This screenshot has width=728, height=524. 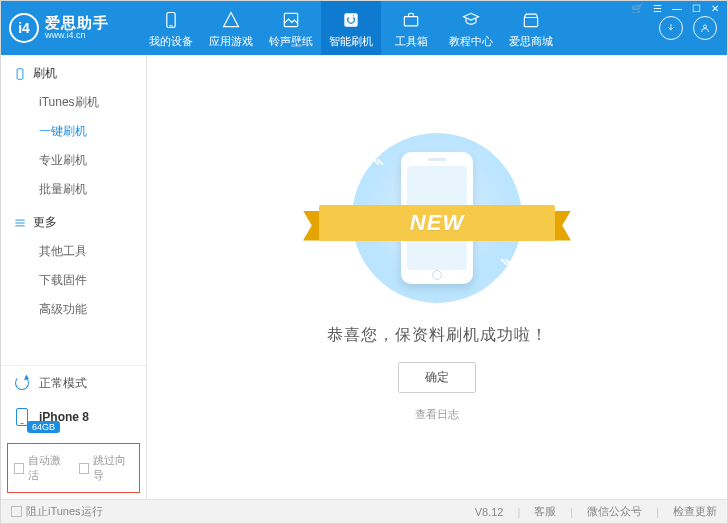 What do you see at coordinates (471, 28) in the screenshot?
I see `nav-tutorial: 教程中心` at bounding box center [471, 28].